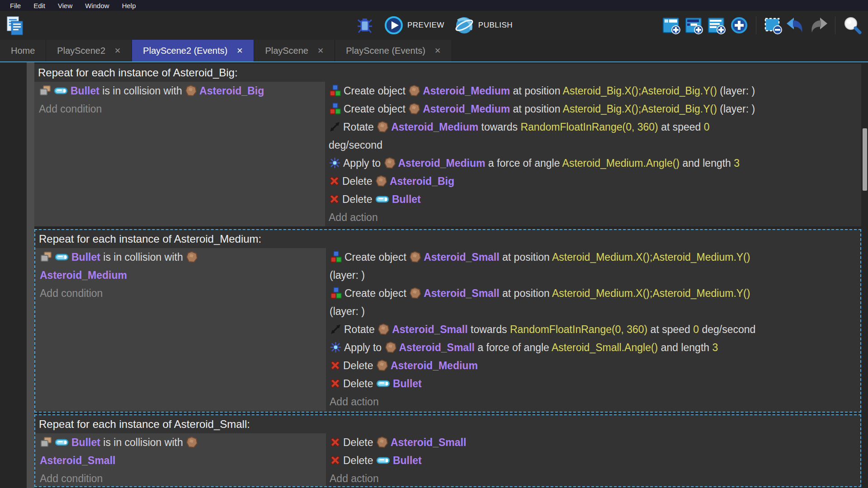  What do you see at coordinates (393, 51) in the screenshot?
I see `tab-playscene-events: PlayScene (Events)✕` at bounding box center [393, 51].